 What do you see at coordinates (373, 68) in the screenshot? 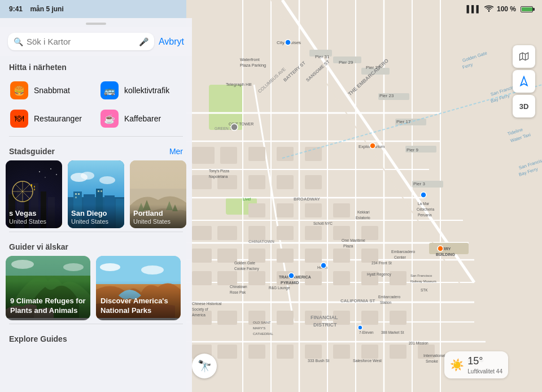
I see `svg-text: Pier 27` at bounding box center [373, 68].